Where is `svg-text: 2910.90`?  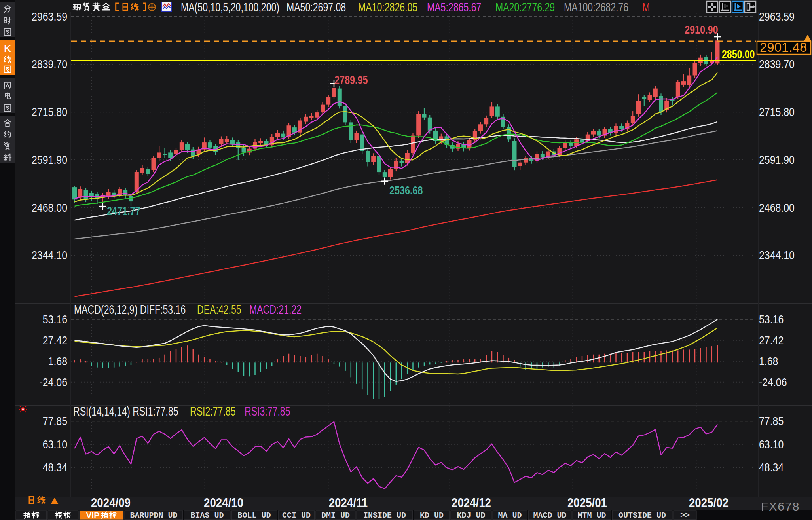
svg-text: 2910.90 is located at coordinates (701, 29).